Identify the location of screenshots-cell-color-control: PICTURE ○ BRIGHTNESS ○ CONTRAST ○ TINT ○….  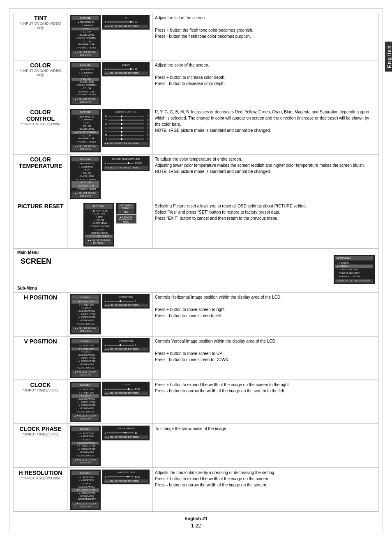
(110, 131).